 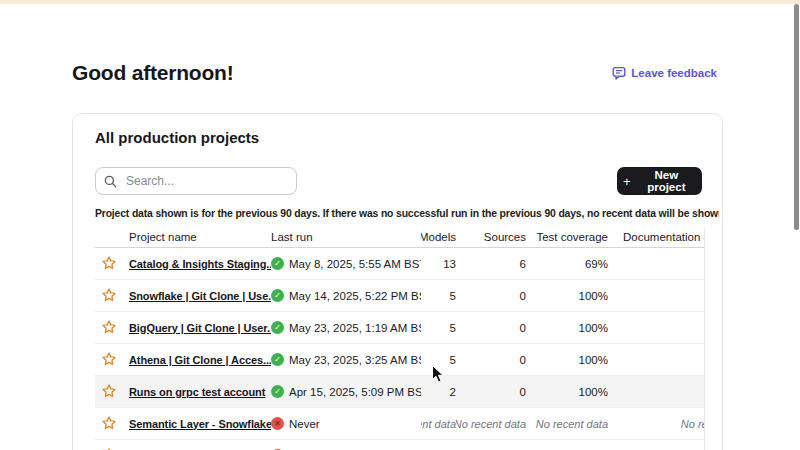 What do you see at coordinates (346, 237) in the screenshot?
I see `header-last-run: Last run` at bounding box center [346, 237].